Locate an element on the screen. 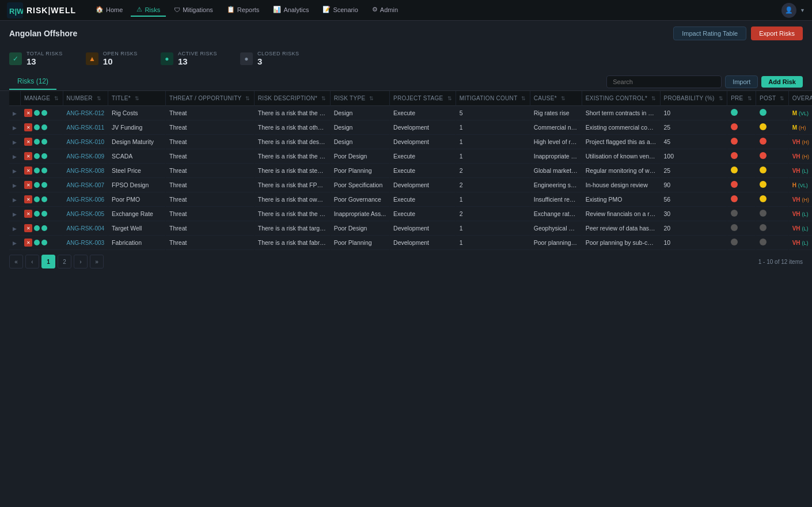 The width and height of the screenshot is (812, 507). row-description: There is a risk that other parties in th… is located at coordinates (292, 128).